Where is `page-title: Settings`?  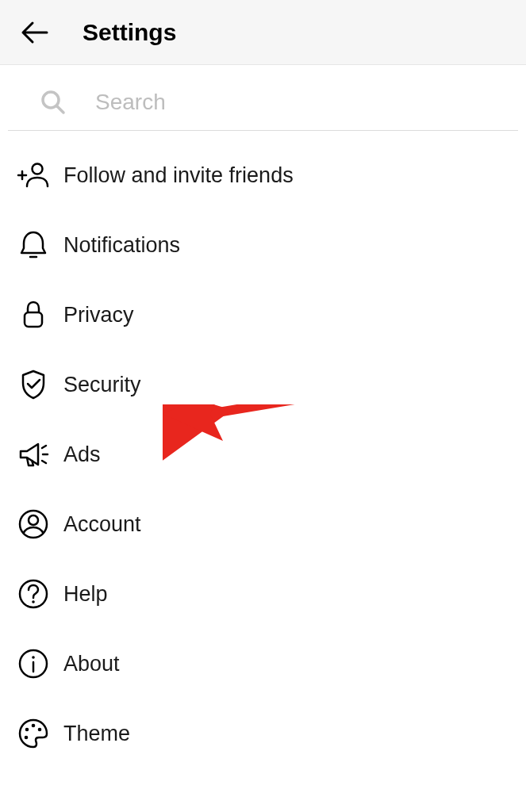 page-title: Settings is located at coordinates (129, 33).